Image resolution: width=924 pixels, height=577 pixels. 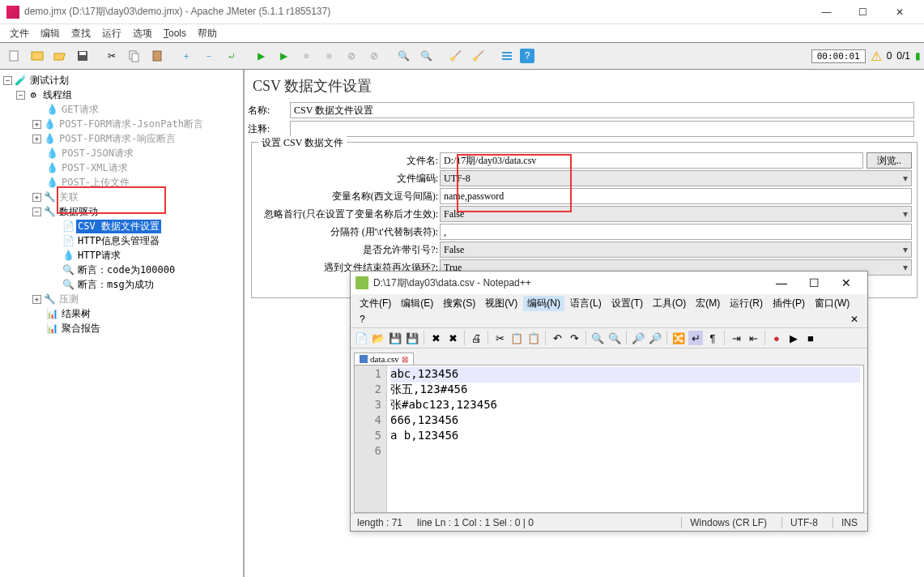 What do you see at coordinates (675, 178) in the screenshot?
I see `encoding-combobox: UTF-8▾` at bounding box center [675, 178].